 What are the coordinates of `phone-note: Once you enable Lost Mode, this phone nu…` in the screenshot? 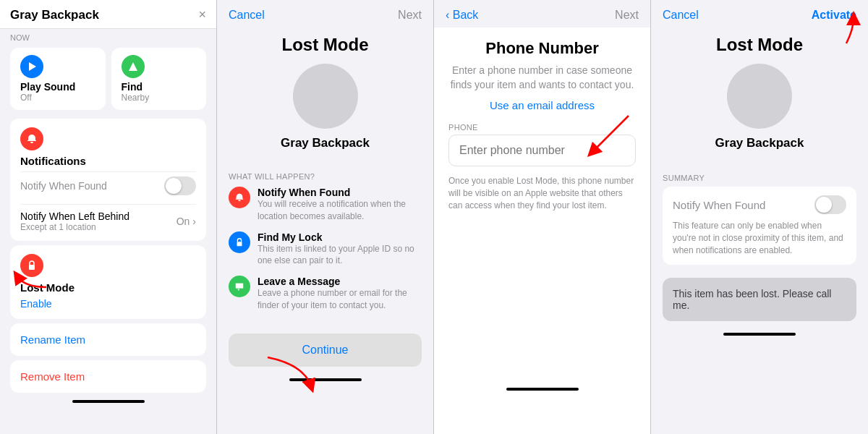 It's located at (542, 193).